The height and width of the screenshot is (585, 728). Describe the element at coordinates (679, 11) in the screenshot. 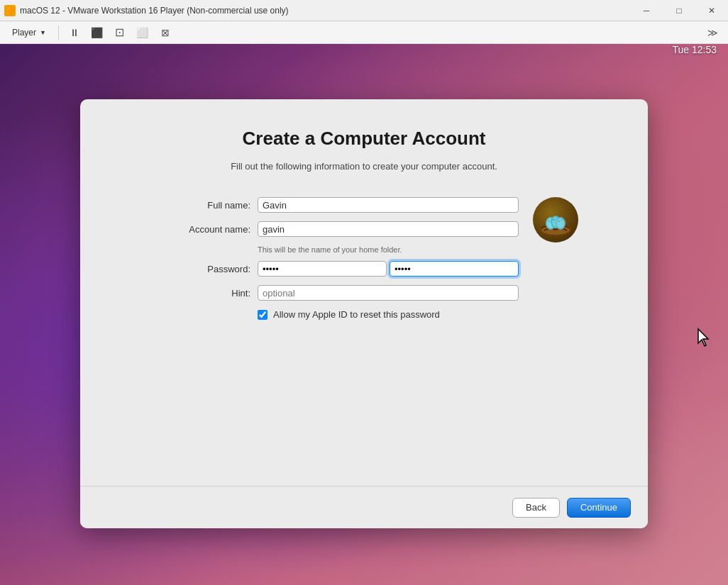

I see `window-controls: ─ □ ✕` at that location.